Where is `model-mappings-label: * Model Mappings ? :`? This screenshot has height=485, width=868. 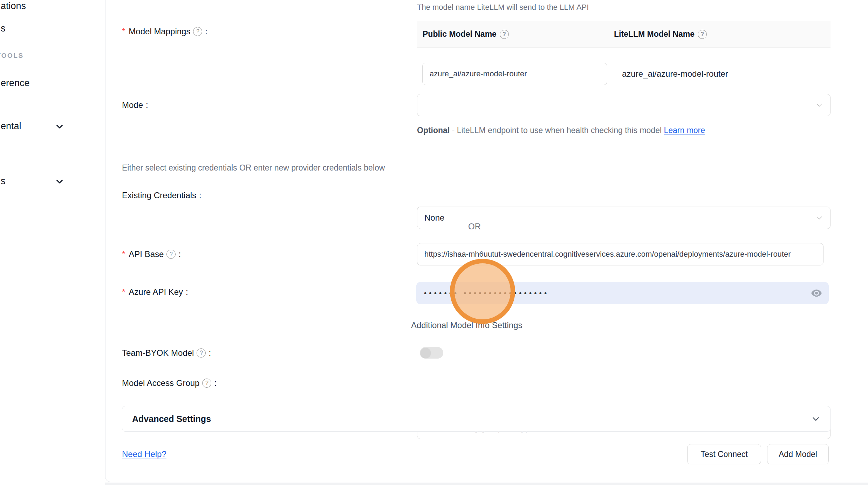
model-mappings-label: * Model Mappings ? : is located at coordinates (165, 32).